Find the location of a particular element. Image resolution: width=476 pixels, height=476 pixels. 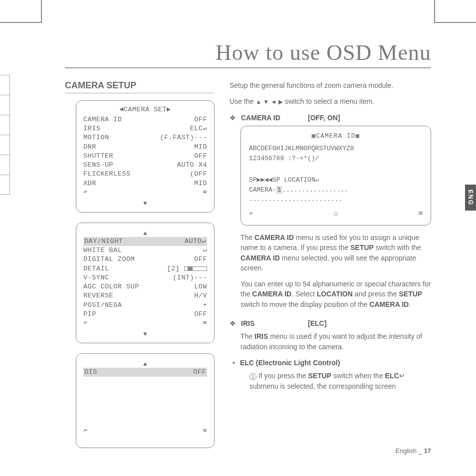

osd3-close-icon: ⌧ is located at coordinates (205, 431).